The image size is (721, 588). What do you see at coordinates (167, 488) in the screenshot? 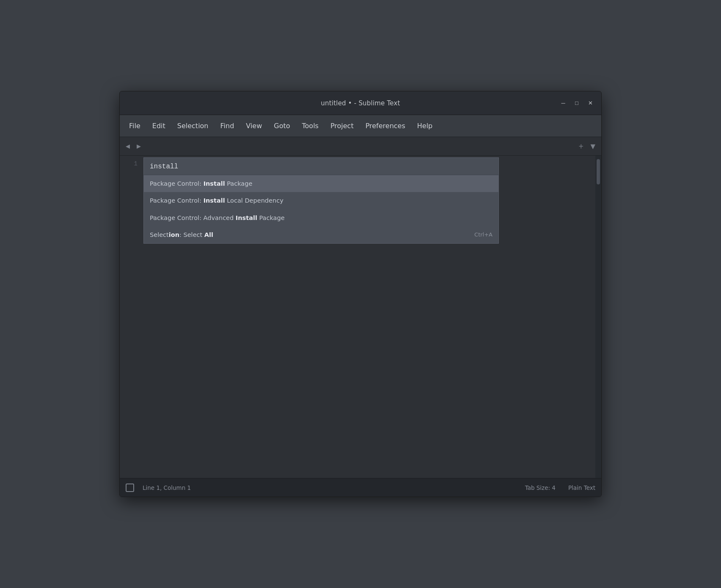
I see `cursor-position: Line 1, Column 1` at bounding box center [167, 488].